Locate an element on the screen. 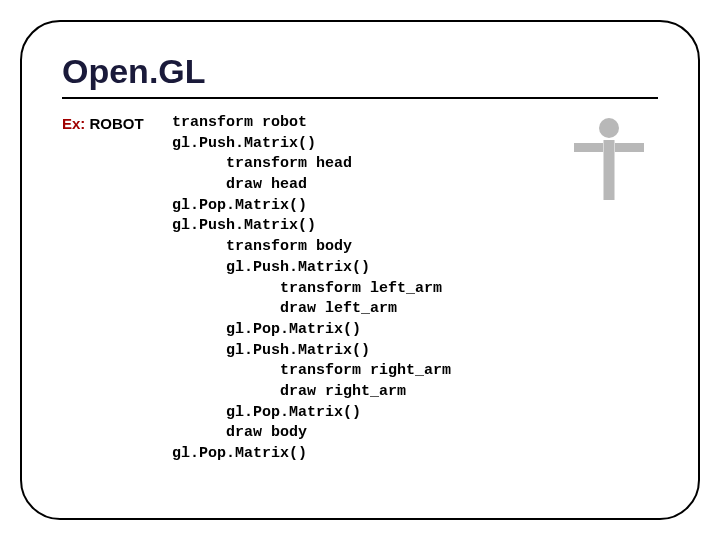 The width and height of the screenshot is (720, 540). robot-figure is located at coordinates (609, 163).